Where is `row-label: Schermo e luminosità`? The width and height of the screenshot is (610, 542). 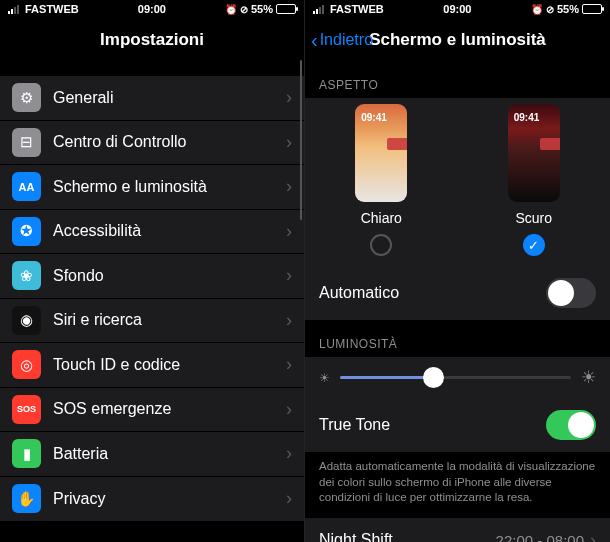
row-label: Schermo e luminosità is located at coordinates (170, 187).